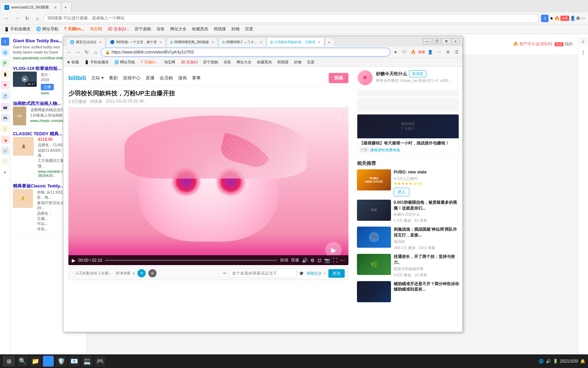  I want to click on bili-bm-baidu: 百度, so click(311, 62).